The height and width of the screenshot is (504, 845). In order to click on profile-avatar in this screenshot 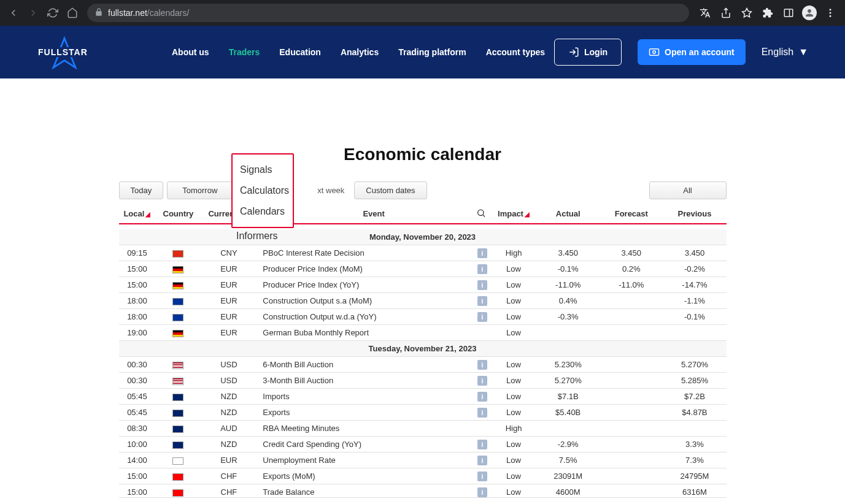, I will do `click(809, 13)`.